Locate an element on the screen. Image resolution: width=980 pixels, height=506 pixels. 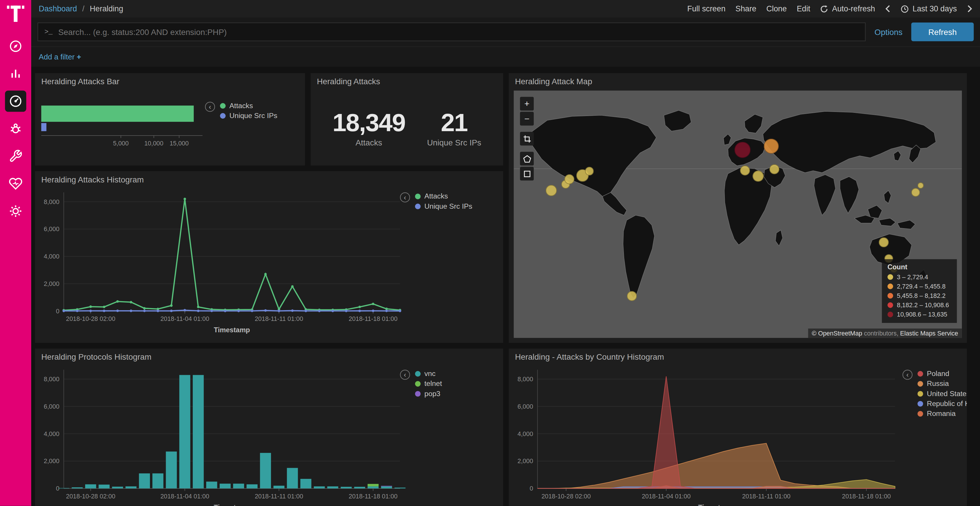
sidebar-item-discover is located at coordinates (16, 46).